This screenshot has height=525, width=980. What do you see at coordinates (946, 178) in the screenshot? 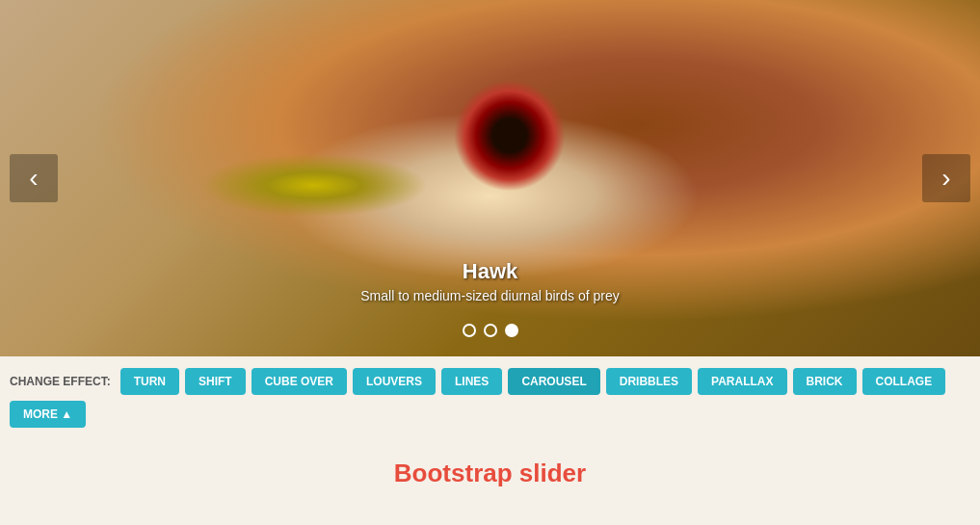
I see `carousel-next-button: ›` at bounding box center [946, 178].